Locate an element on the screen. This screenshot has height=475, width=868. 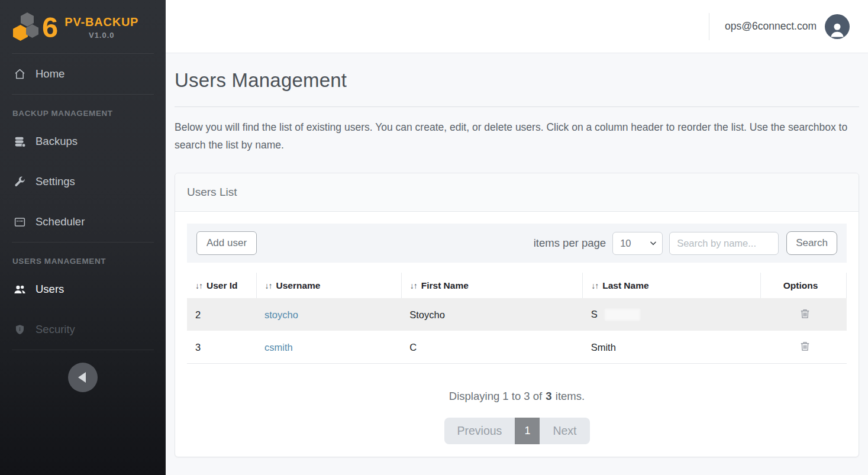
sidebar-item-label: Security is located at coordinates (56, 329).